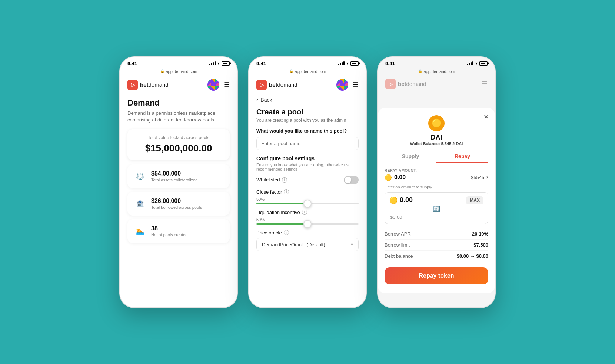 The width and height of the screenshot is (615, 364). I want to click on close-factor-thumb, so click(308, 204).